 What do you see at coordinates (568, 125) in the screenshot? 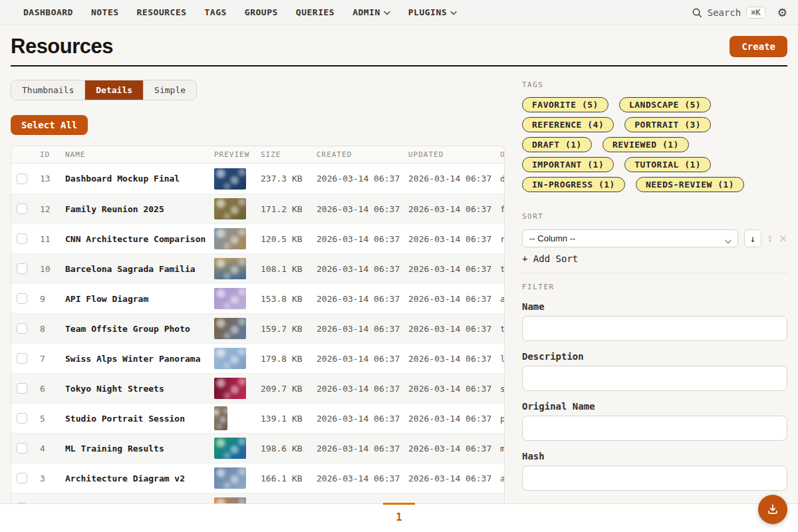
I see `tag-pill-reference: REFERENCE (4)` at bounding box center [568, 125].